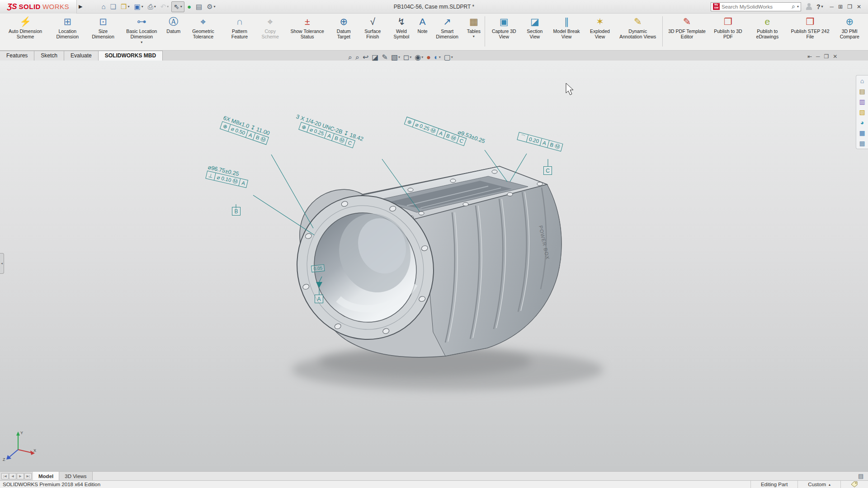 Image resolution: width=868 pixels, height=488 pixels. What do you see at coordinates (862, 143) in the screenshot?
I see `forum-icon: ▩` at bounding box center [862, 143].